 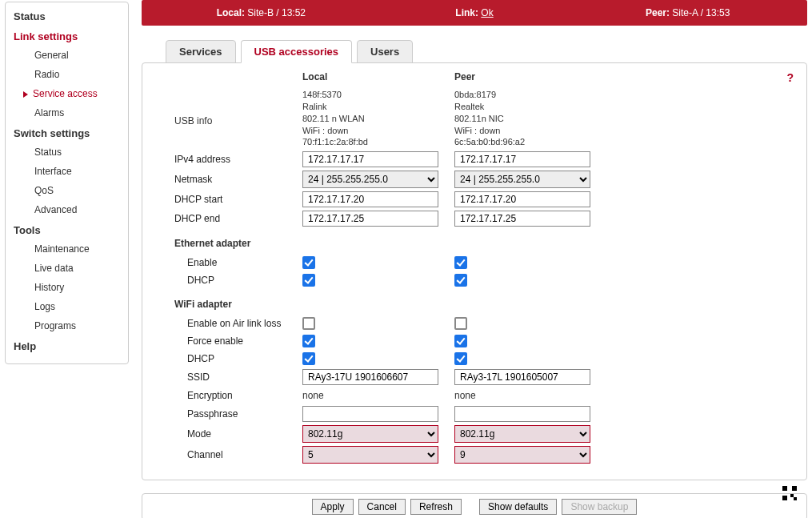 I want to click on section-ethernet-adapter: Ethernet adapter, so click(x=382, y=241).